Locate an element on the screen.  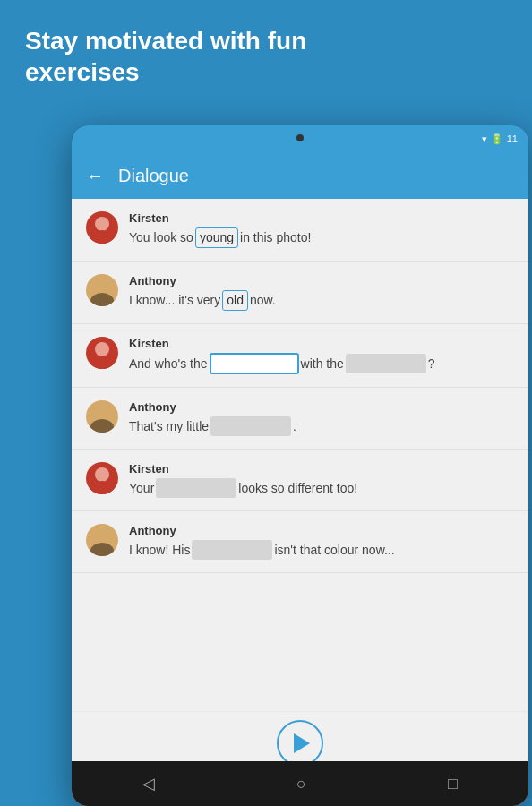
message-row: Kirsten And who's the with the ? is located at coordinates (300, 356).